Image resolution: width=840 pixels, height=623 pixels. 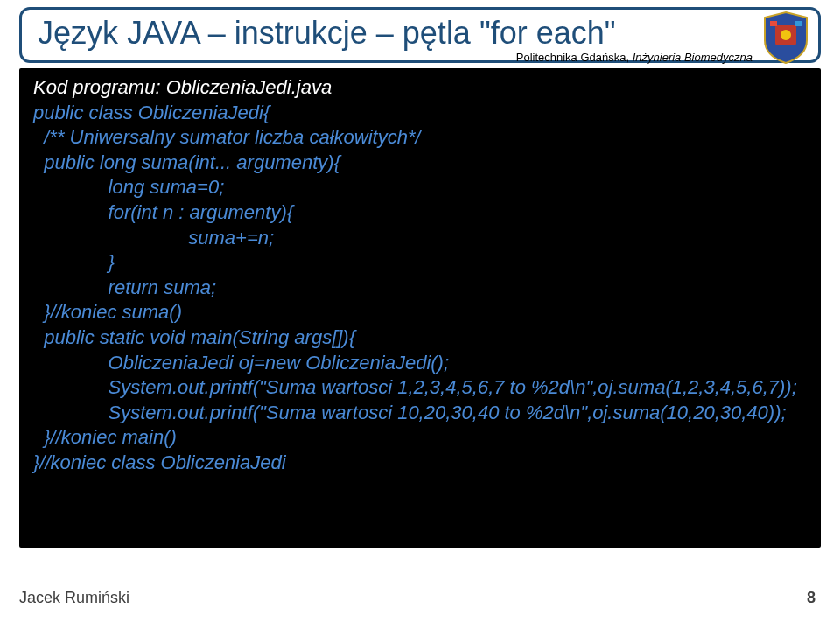 What do you see at coordinates (420, 33) in the screenshot?
I see `slide-title: Język JAVA – instrukcje – pętla "for eac…` at bounding box center [420, 33].